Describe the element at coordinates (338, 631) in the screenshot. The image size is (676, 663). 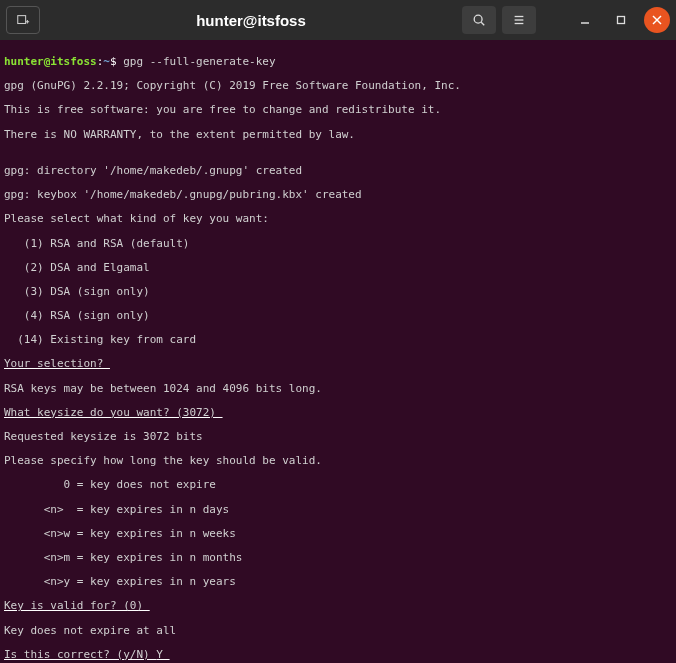
I see `terminal-line: Key does not expire at all` at that location.